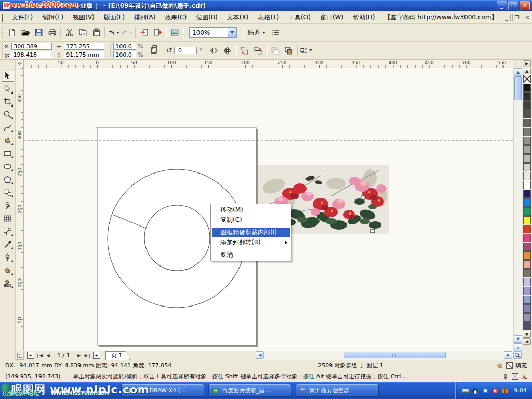 Image resolution: width=532 pixels, height=399 pixels. What do you see at coordinates (257, 32) in the screenshot?
I see `snap-to-button: 贴齐` at bounding box center [257, 32].